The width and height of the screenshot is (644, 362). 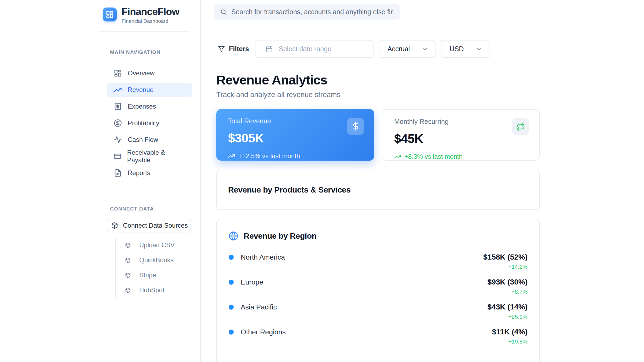 What do you see at coordinates (269, 156) in the screenshot?
I see `stat-trend-text: +12.5% vs last month` at bounding box center [269, 156].